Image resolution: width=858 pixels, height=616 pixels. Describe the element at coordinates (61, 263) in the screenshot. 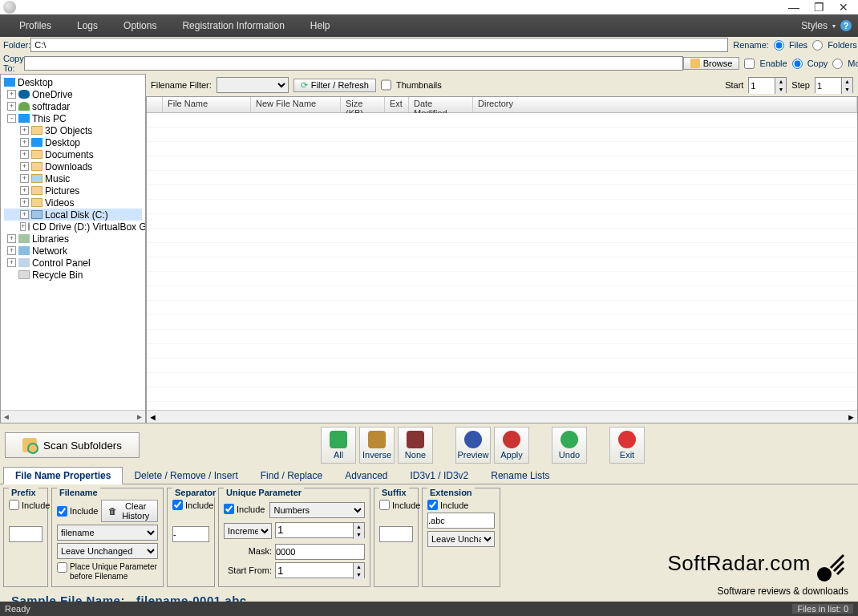

I see `tree-controlpanel: Control Panel` at that location.